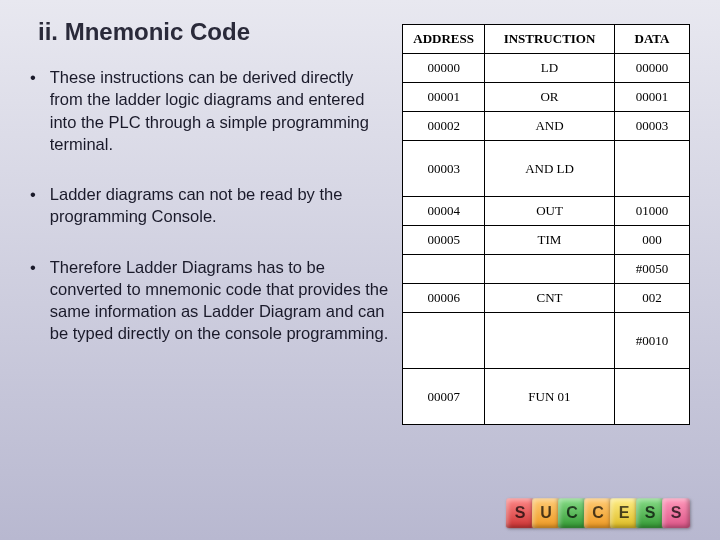  Describe the element at coordinates (652, 240) in the screenshot. I see `cell-data: 000` at that location.